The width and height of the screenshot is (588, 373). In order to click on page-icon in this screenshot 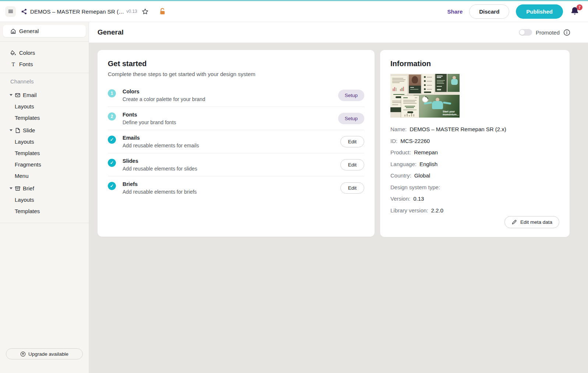, I will do `click(18, 130)`.